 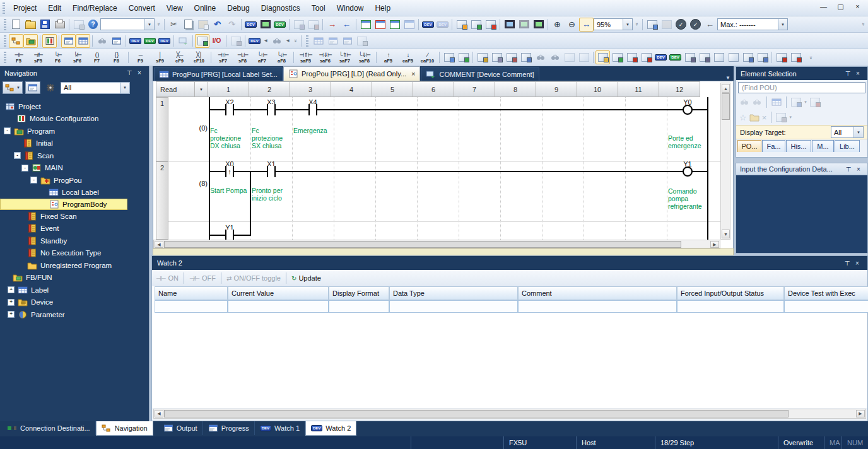 What do you see at coordinates (281, 8) in the screenshot?
I see `menu-diagnostics: Diagnostics` at bounding box center [281, 8].